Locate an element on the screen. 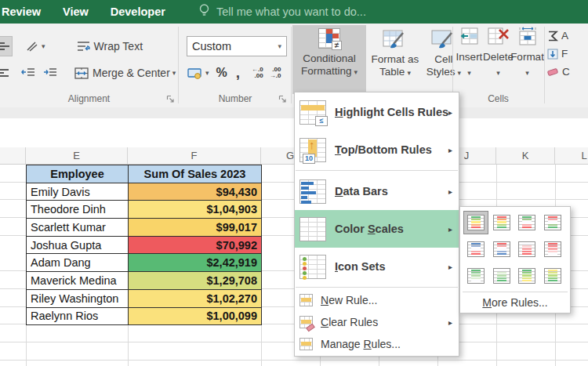 This screenshot has width=588, height=366. sales-cell: $70,992 is located at coordinates (195, 245).